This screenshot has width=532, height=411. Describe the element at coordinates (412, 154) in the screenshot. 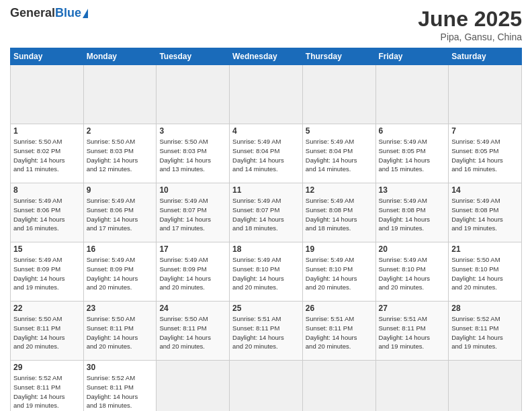

I see `calendar-cell: 6Sunrise: 5:49 AM Sunset: 8:05 PM Daylig…` at that location.